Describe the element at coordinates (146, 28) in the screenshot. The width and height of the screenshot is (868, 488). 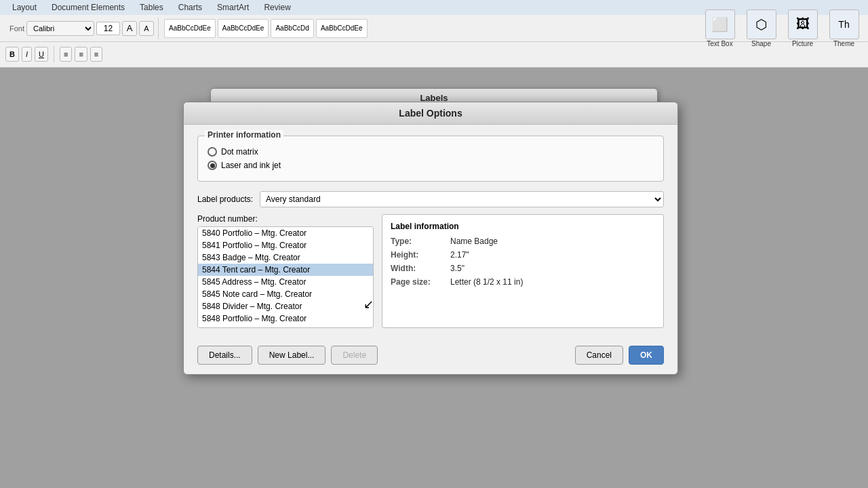
I see `font-size-down: A` at that location.